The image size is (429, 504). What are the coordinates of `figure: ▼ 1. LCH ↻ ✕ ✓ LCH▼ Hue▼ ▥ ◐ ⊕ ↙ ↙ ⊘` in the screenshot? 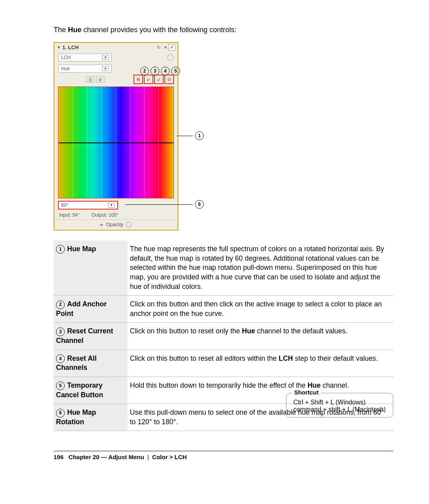 It's located at (125, 137).